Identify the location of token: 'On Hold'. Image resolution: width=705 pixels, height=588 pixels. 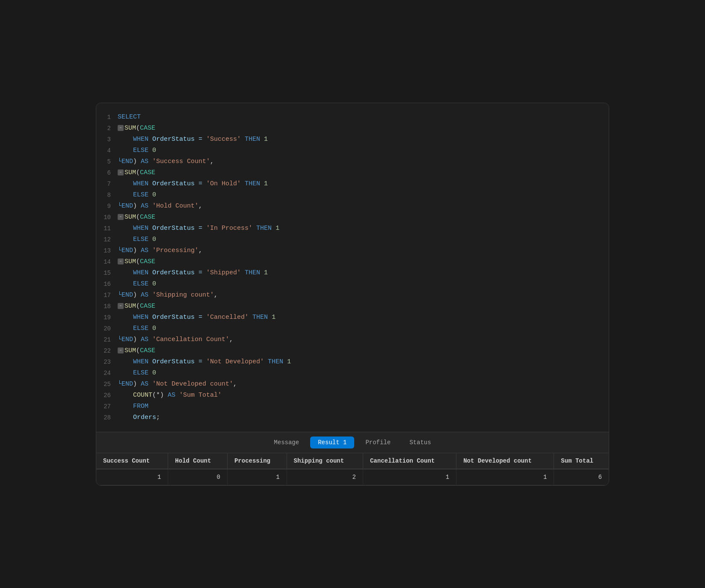
(223, 184).